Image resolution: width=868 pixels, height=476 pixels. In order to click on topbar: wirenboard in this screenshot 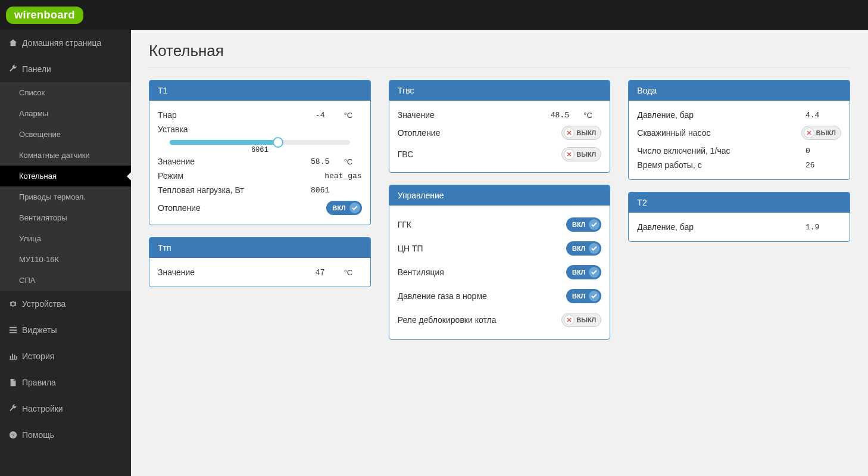, I will do `click(434, 15)`.